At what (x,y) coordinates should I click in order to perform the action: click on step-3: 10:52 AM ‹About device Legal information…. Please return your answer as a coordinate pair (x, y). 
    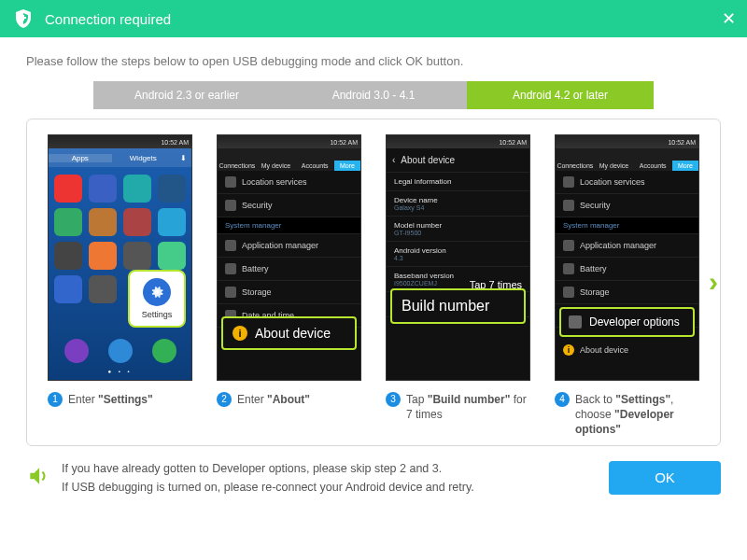
    Looking at the image, I should click on (458, 286).